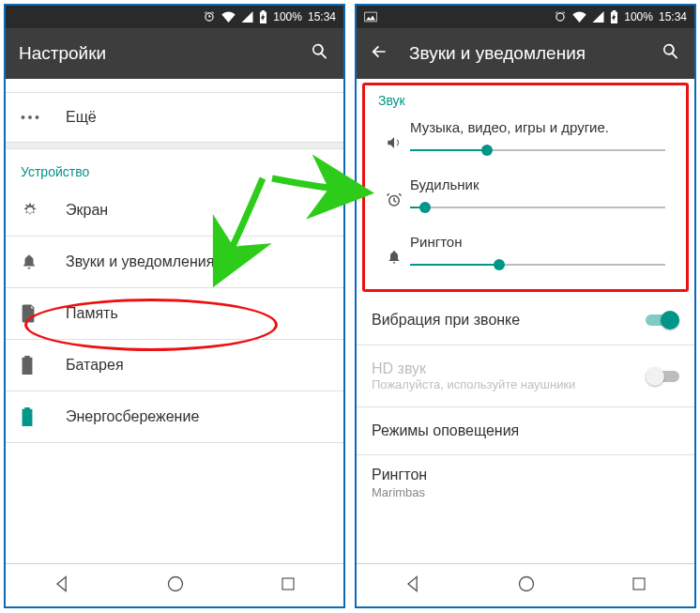 This screenshot has width=700, height=613. What do you see at coordinates (43, 314) in the screenshot?
I see `storage-icon` at bounding box center [43, 314].